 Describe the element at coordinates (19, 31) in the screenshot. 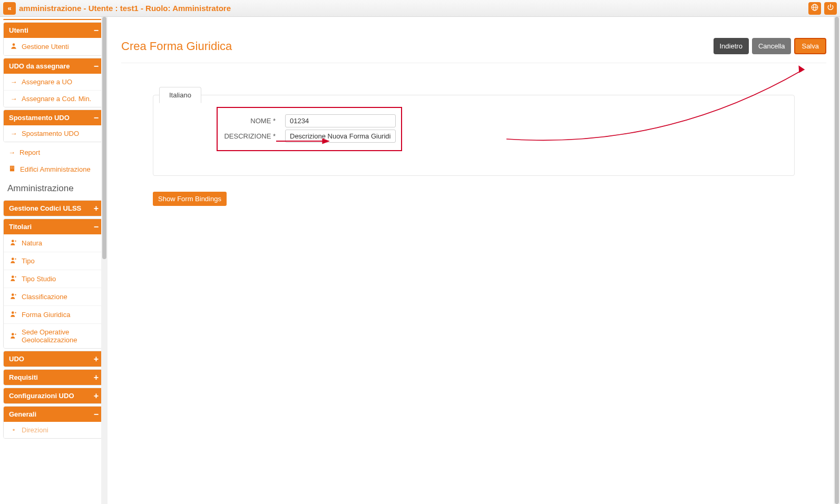

I see `panel-title: Utenti` at that location.